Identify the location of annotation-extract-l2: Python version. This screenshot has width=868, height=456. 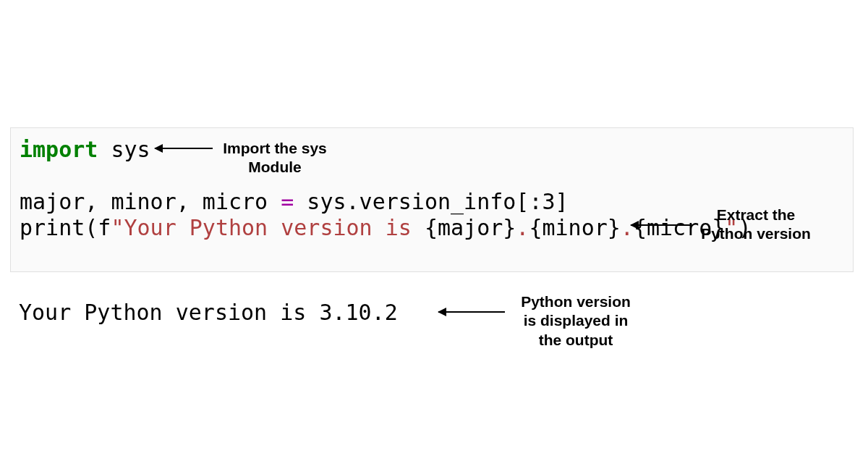
(756, 233).